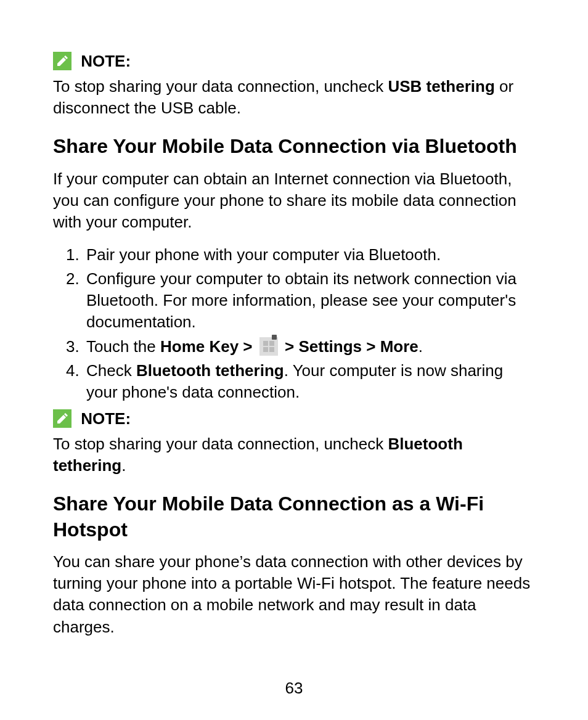 The width and height of the screenshot is (588, 720). I want to click on section-intro: You can share your phone’s data connecti…, so click(294, 594).